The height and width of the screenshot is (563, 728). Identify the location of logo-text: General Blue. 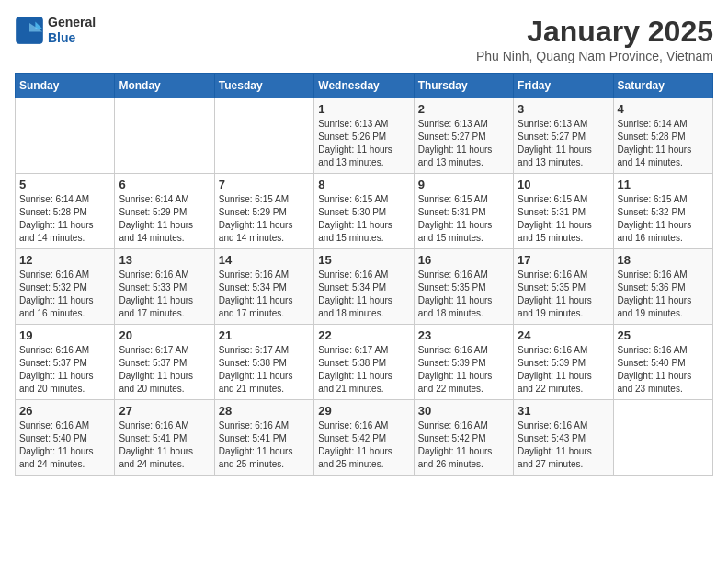
(72, 30).